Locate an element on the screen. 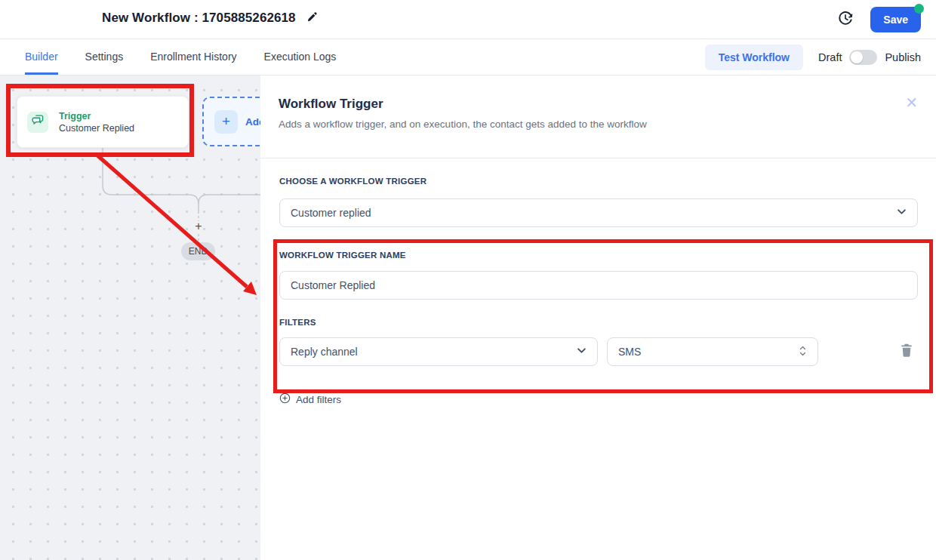 This screenshot has width=936, height=560. workflow-trigger-select-value: Customer replied is located at coordinates (593, 213).